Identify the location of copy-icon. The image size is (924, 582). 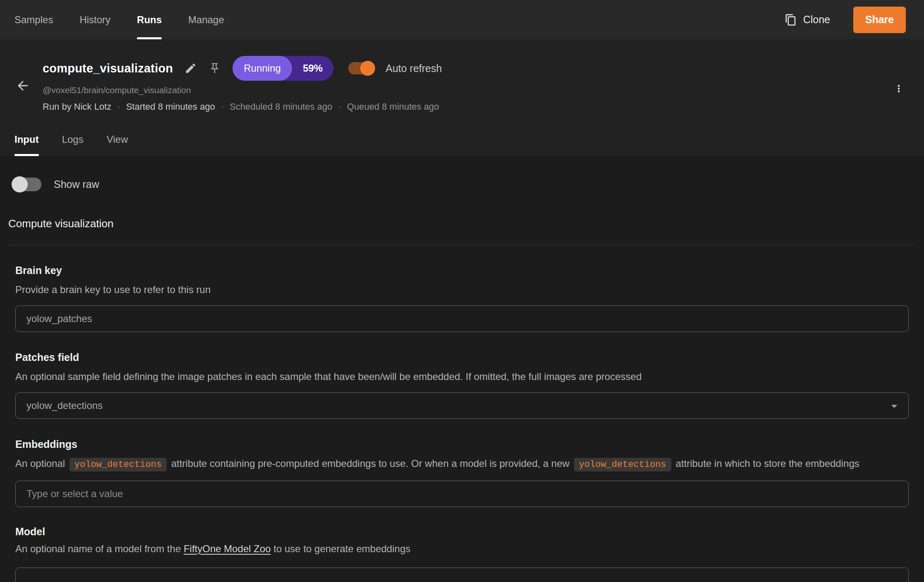
(791, 20).